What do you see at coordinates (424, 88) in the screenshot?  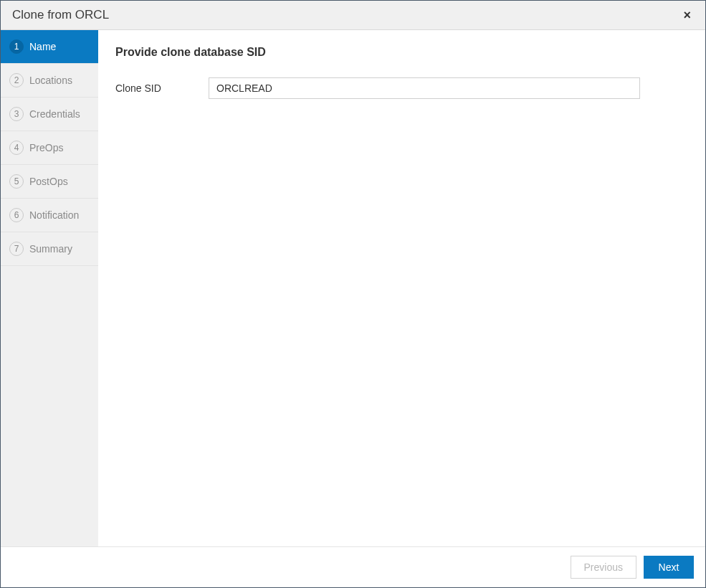 I see `clone-sid-input` at bounding box center [424, 88].